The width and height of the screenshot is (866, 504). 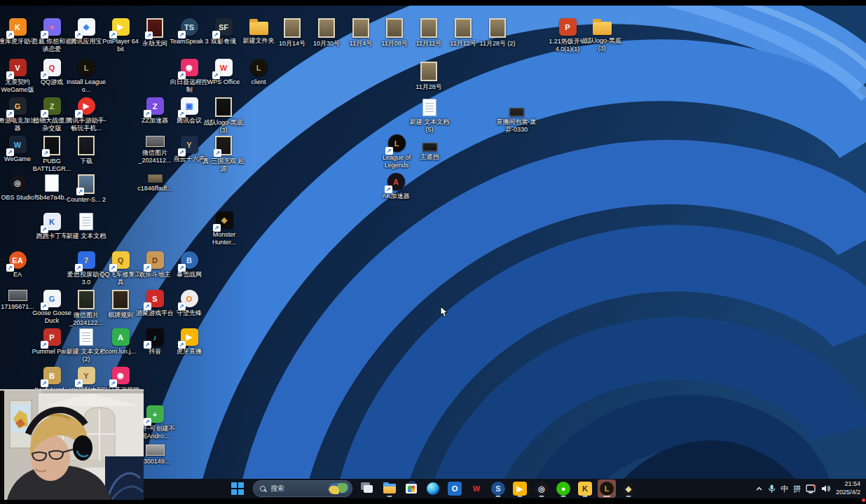 What do you see at coordinates (497, 33) in the screenshot?
I see `desktop-icon-img-1128a: 11月28号 (2)` at bounding box center [497, 33].